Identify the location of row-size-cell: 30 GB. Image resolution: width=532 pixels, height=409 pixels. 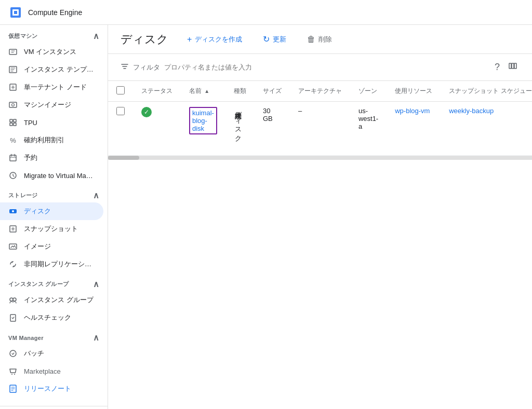
(272, 129).